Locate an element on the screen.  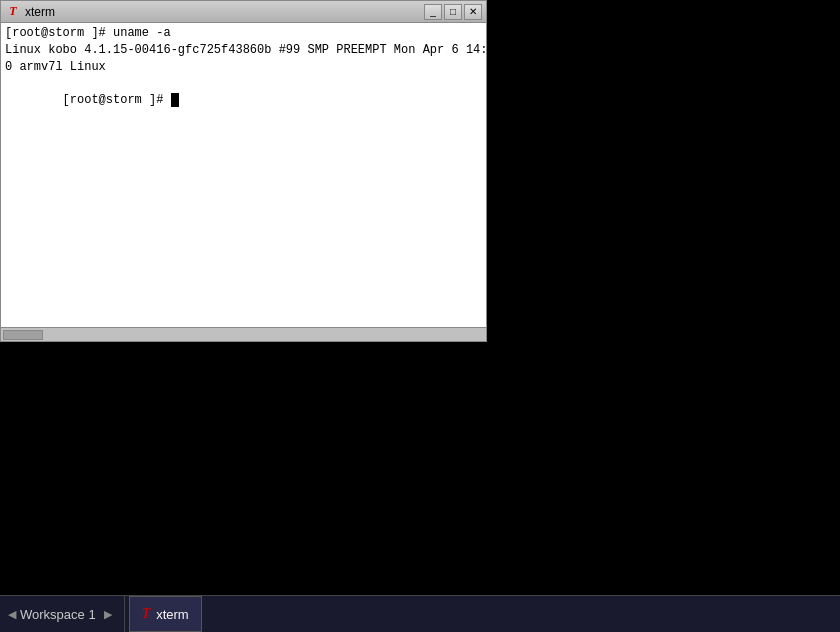
taskbar-xterm-label: xterm is located at coordinates (172, 614).